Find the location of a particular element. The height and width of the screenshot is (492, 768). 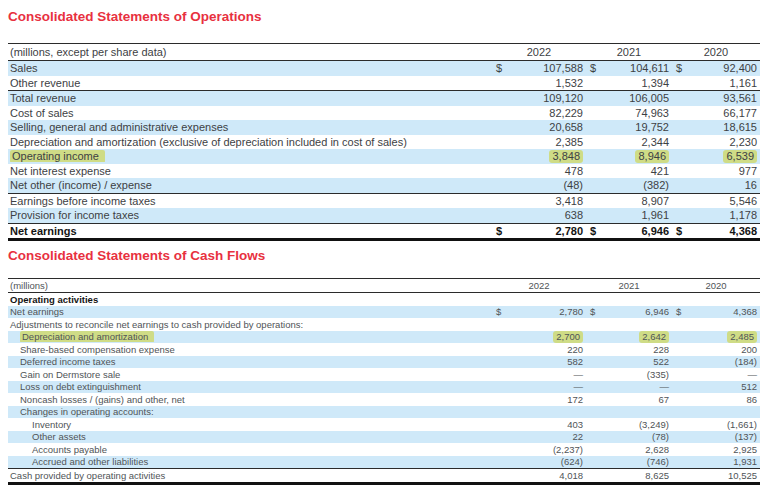

row-label: Operating income is located at coordinates (250, 156).